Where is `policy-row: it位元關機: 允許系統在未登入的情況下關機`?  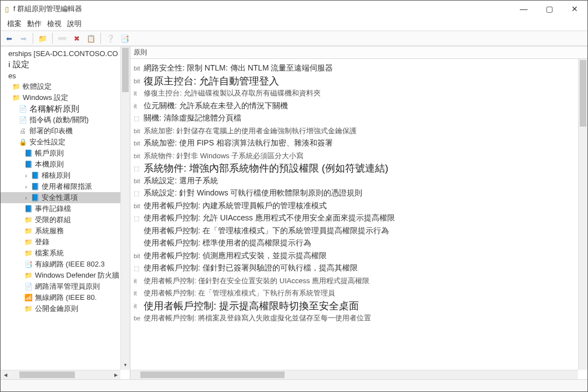
policy-row: it位元關機: 允許系統在未登入的情況下關機 is located at coordinates (359, 107).